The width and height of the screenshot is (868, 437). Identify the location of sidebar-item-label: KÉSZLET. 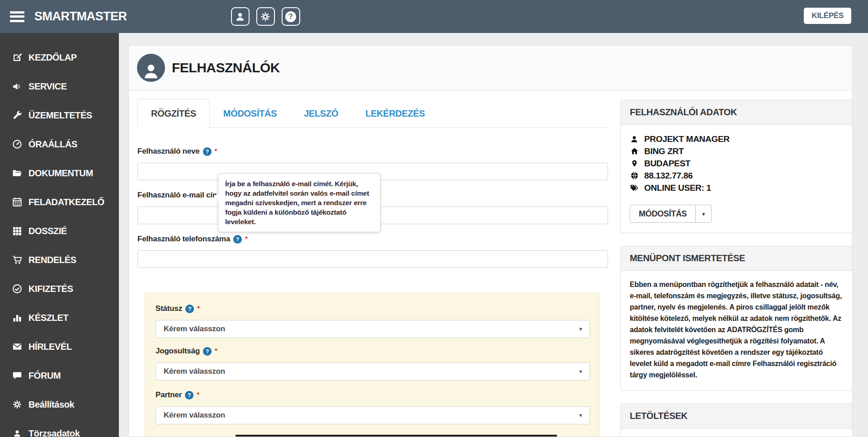
(48, 318).